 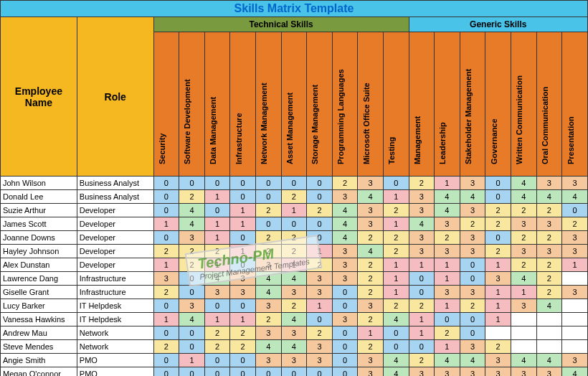 I want to click on employee-role: Business Analyst, so click(x=115, y=184).